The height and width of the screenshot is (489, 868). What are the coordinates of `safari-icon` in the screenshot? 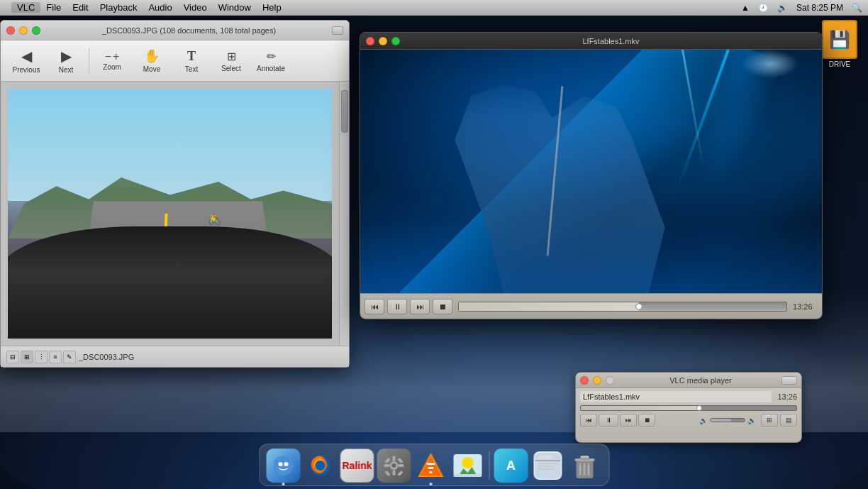 It's located at (548, 466).